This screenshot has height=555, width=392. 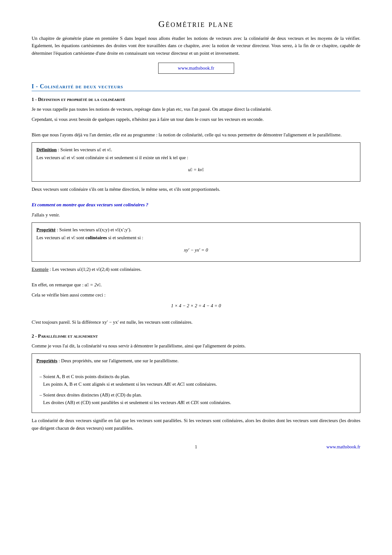 I want to click on footer-website: www.mathsbook.fr, so click(x=306, y=447).